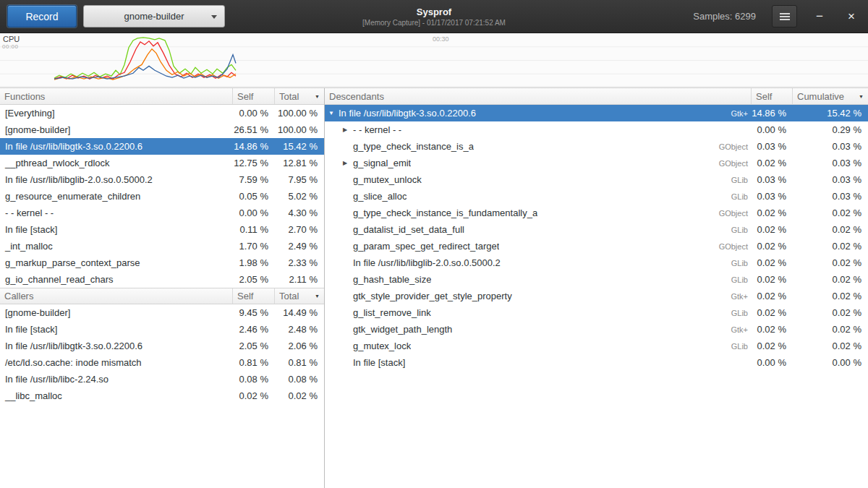  Describe the element at coordinates (116, 163) in the screenshot. I see `function-name: __pthread_rwlock_rdlock` at that location.